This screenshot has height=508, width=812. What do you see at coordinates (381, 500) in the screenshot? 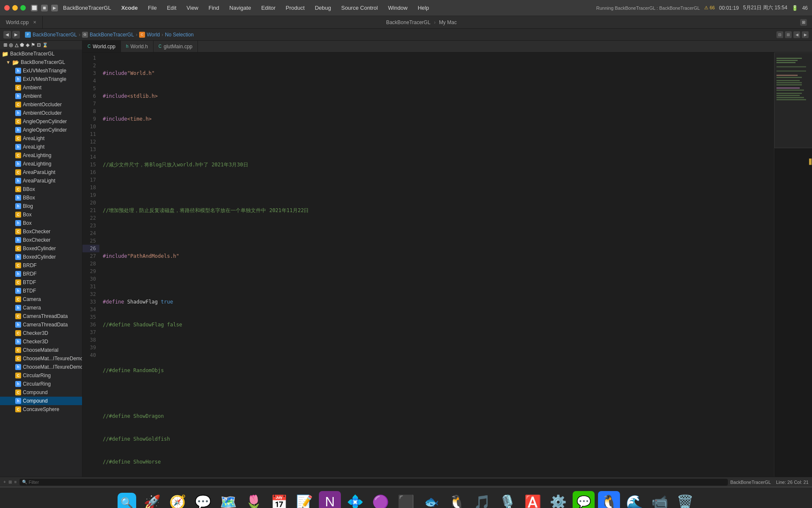
I see `dock-app1: 🟣` at bounding box center [381, 500].